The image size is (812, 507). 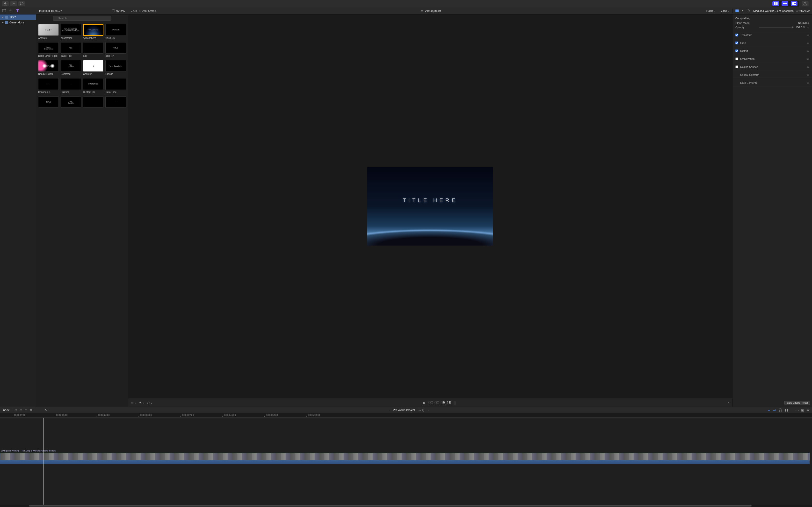 I want to click on title-item: ~Blur, so click(x=93, y=50).